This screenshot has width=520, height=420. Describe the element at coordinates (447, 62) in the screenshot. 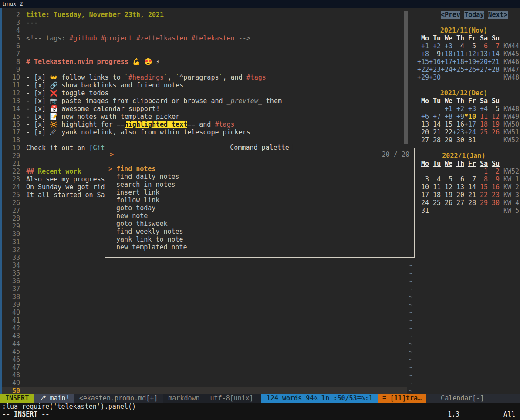

I see `calendar-day: +17` at that location.